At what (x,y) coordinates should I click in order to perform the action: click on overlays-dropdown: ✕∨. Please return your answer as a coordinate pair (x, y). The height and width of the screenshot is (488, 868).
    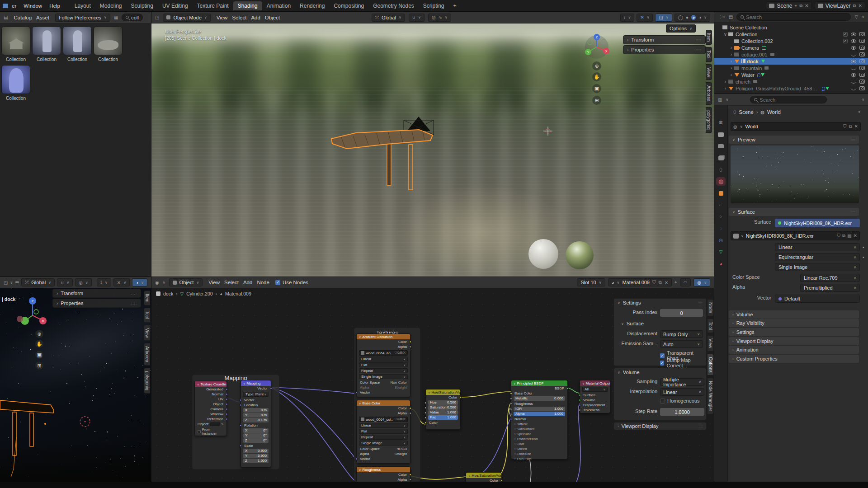
    Looking at the image, I should click on (122, 282).